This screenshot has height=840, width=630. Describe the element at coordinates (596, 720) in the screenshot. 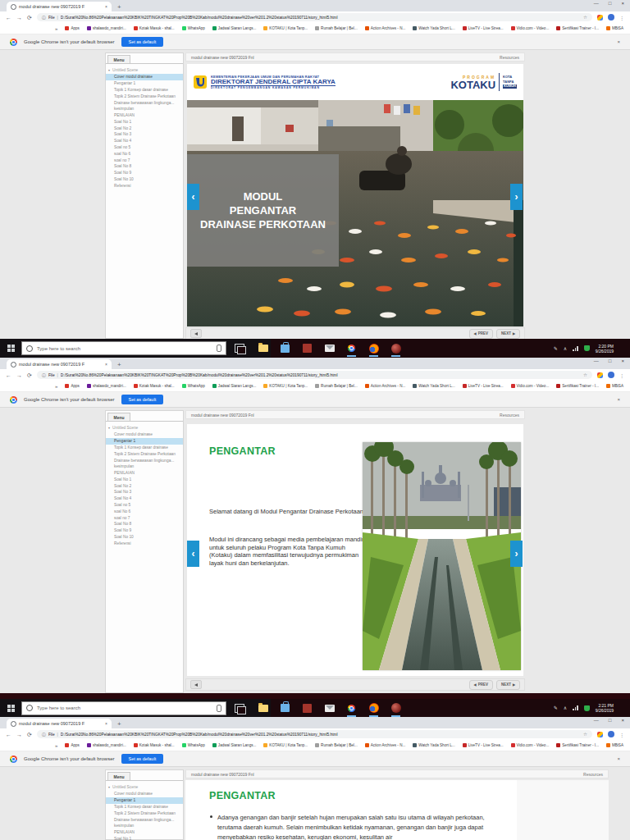

I see `window-minimize-button: —` at that location.